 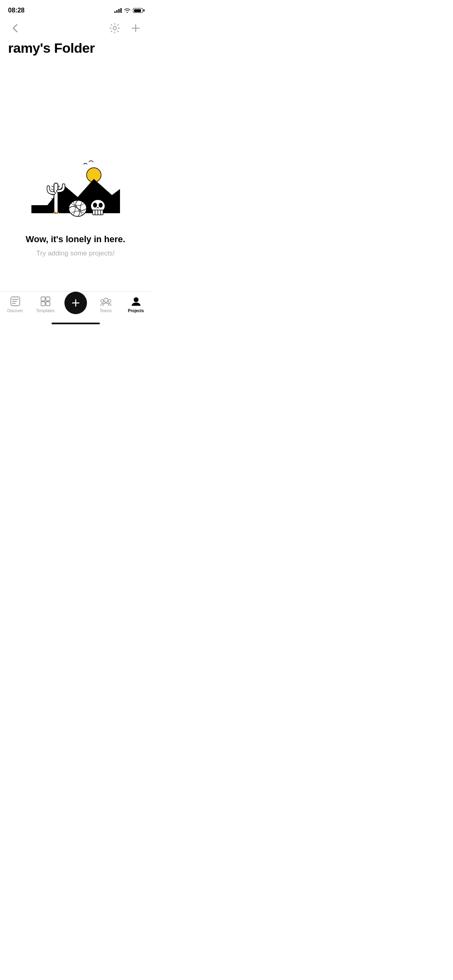 I want to click on settings-button, so click(x=115, y=28).